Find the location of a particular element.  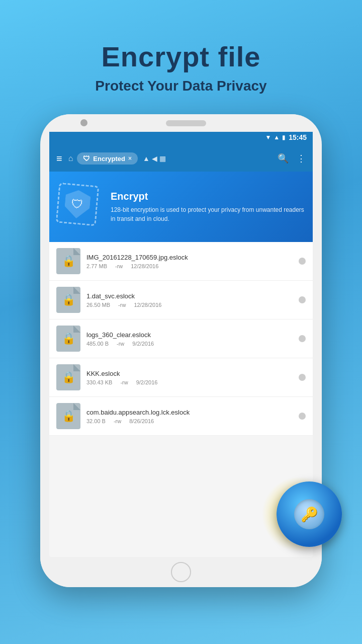

banner-shield-icon: 🛡 is located at coordinates (80, 207).